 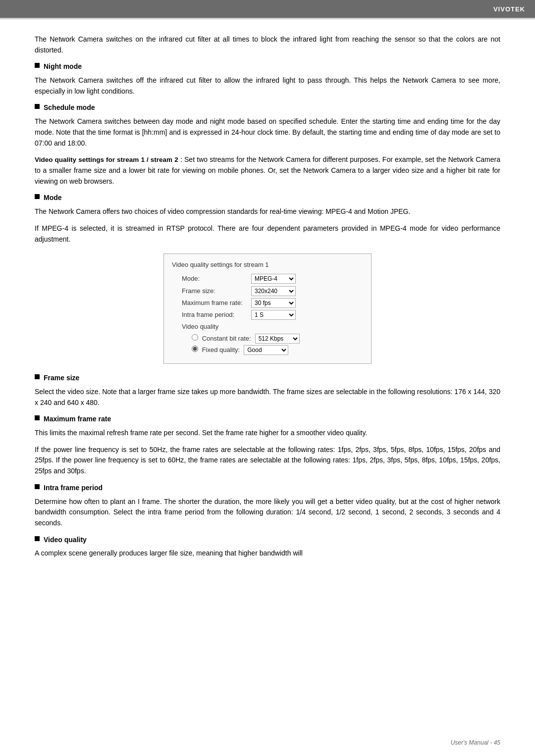 I want to click on max-frame-rate-label: Maximum frame rate:, so click(x=212, y=303).